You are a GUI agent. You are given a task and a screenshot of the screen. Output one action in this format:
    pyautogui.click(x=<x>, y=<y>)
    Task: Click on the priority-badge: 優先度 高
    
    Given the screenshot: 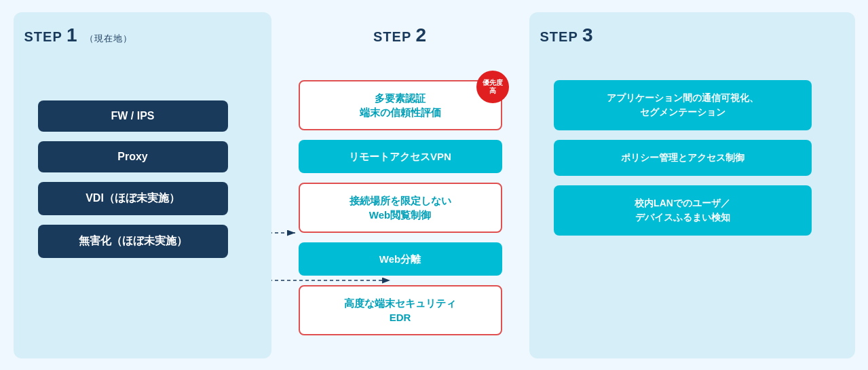 What is the action you would take?
    pyautogui.click(x=493, y=87)
    